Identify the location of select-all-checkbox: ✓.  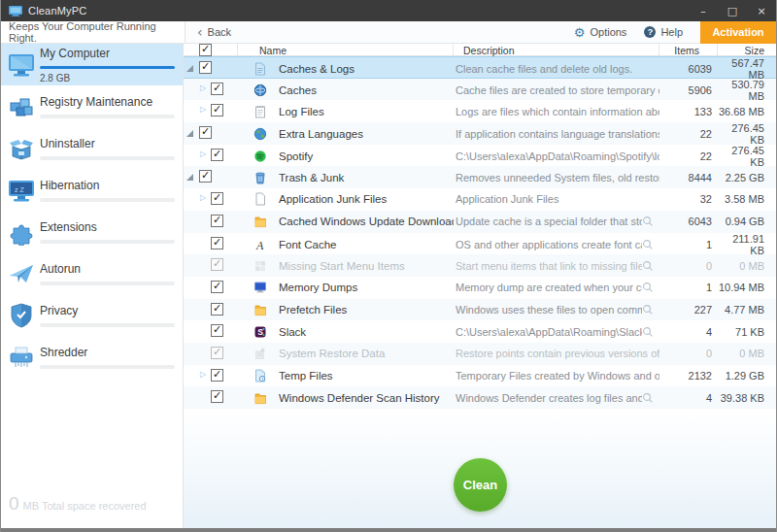
(206, 50).